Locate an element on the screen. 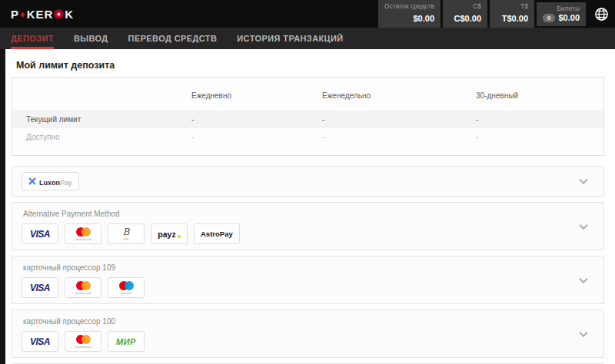  balance-cash: Остаток средств $0.00 is located at coordinates (409, 14).